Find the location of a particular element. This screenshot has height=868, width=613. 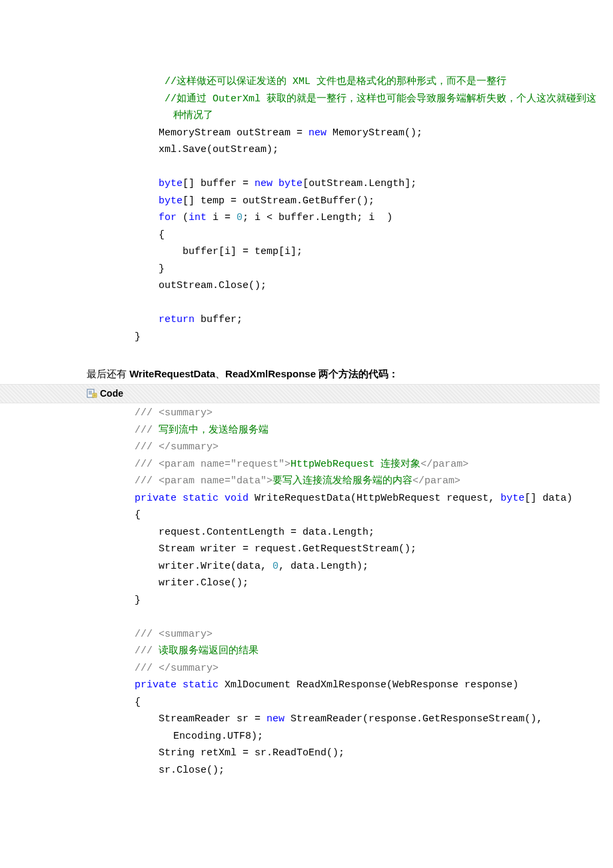

code-icon is located at coordinates (92, 393).